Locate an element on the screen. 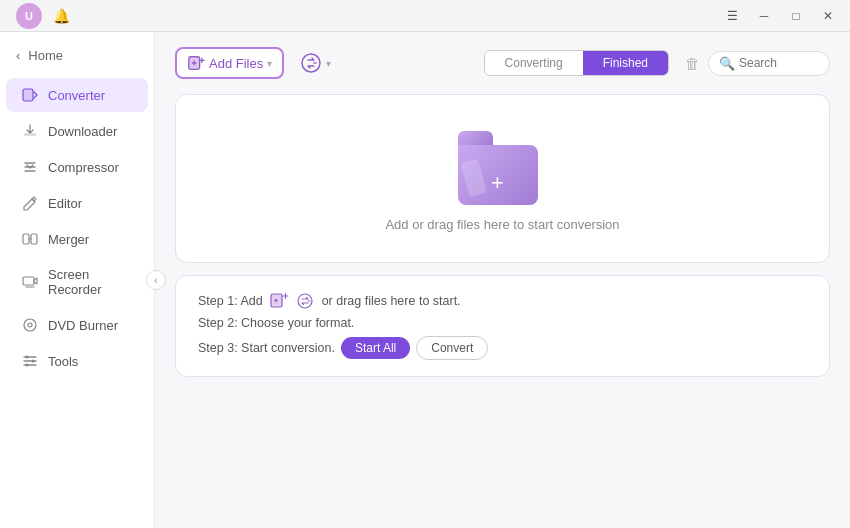 Image resolution: width=850 pixels, height=528 pixels. menu-button: ☰ is located at coordinates (732, 16).